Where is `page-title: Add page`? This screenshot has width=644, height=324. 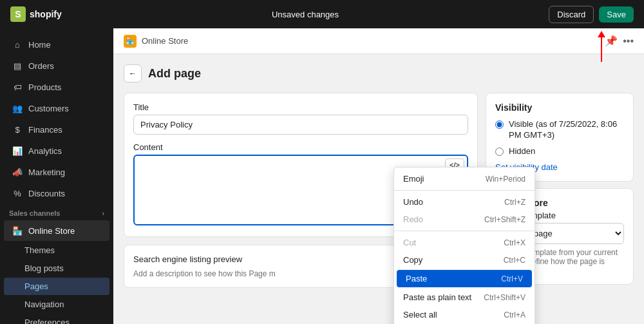
page-title: Add page is located at coordinates (175, 73).